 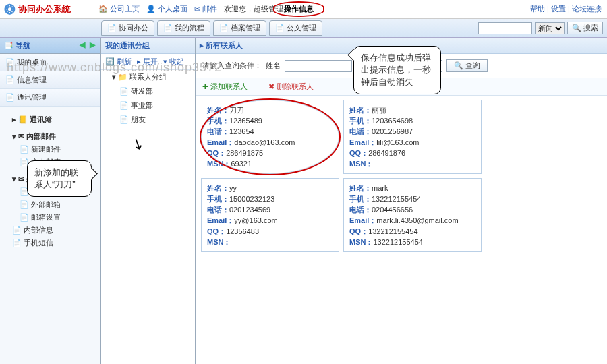 What do you see at coordinates (148, 77) in the screenshot?
I see `group-root: ▾ 📁 联系人分组` at bounding box center [148, 77].